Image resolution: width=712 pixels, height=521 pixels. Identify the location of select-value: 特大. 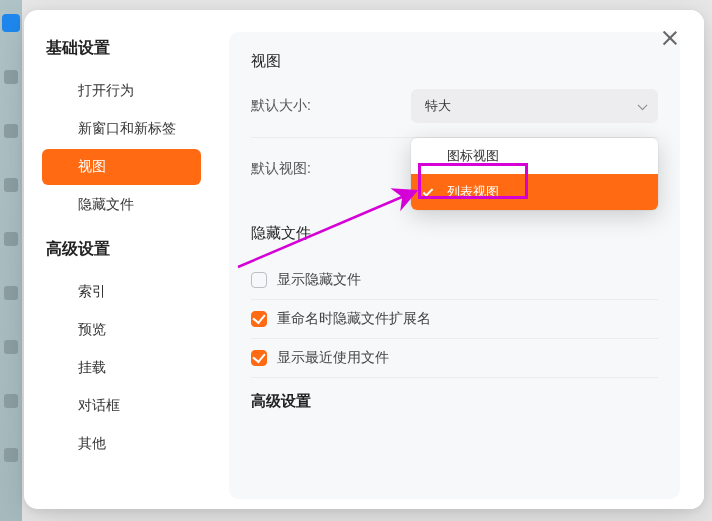
(438, 106).